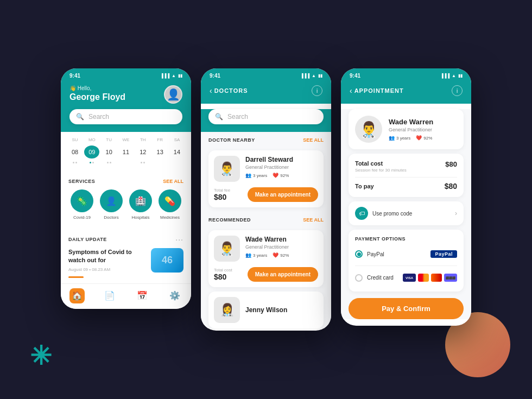  What do you see at coordinates (406, 239) in the screenshot?
I see `payment-title: PAYMENT OPTIONS` at bounding box center [406, 239].